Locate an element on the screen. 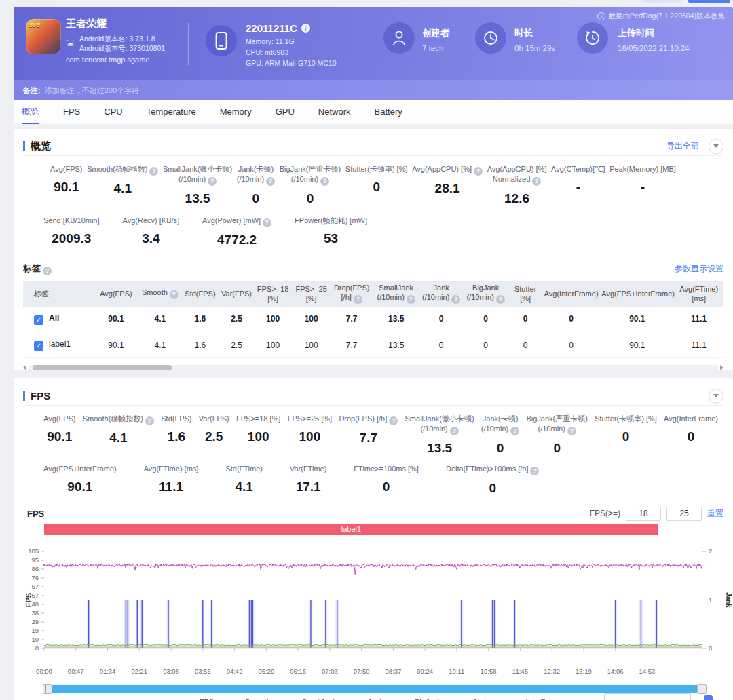 This screenshot has width=733, height=700. collapse-fps-button is located at coordinates (716, 396).